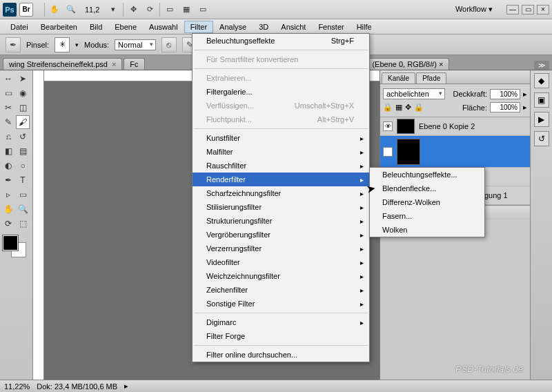 This screenshot has height=392, width=552. What do you see at coordinates (427, 188) in the screenshot?
I see `smi-blendenflecke: Blendenflecke...` at bounding box center [427, 188].